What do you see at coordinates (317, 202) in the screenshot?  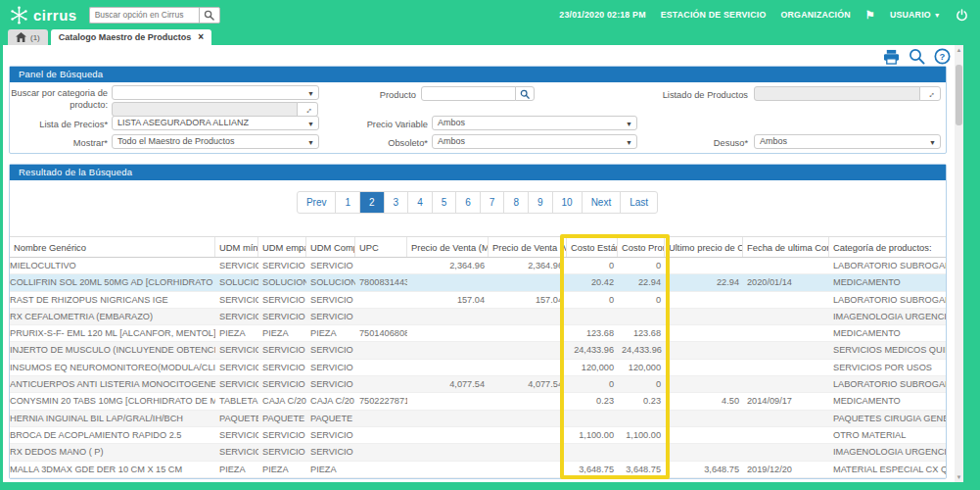 I see `page-button-prev: Prev` at bounding box center [317, 202].